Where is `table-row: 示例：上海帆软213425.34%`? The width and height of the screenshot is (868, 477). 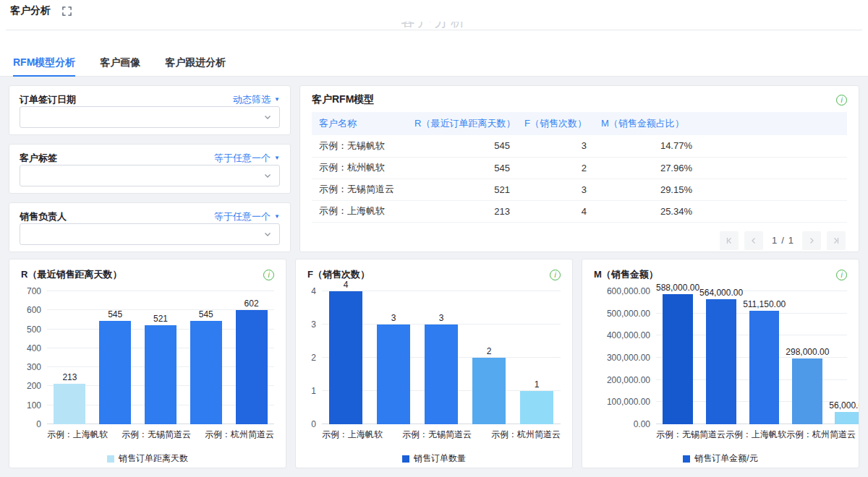 table-row: 示例：上海帆软213425.34% is located at coordinates (579, 211).